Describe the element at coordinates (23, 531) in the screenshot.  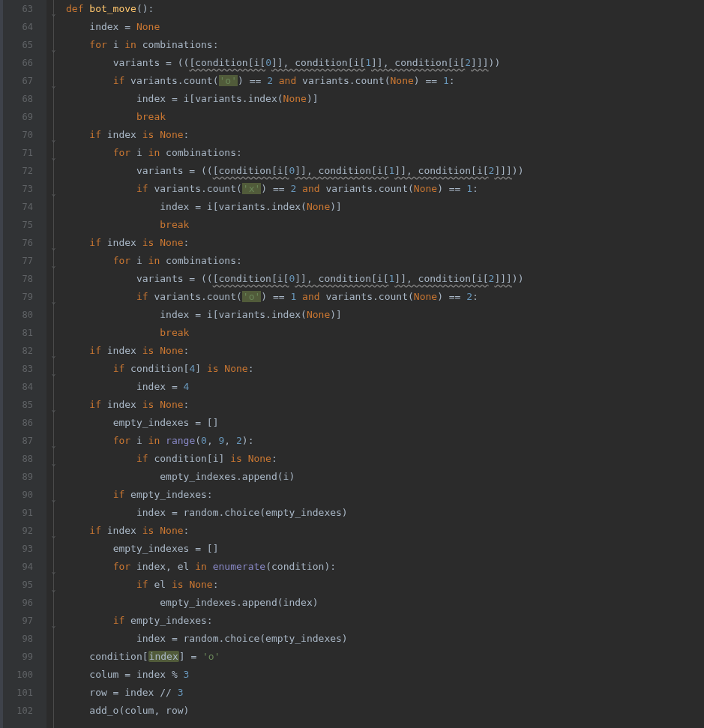
I see `line-number: 92` at that location.